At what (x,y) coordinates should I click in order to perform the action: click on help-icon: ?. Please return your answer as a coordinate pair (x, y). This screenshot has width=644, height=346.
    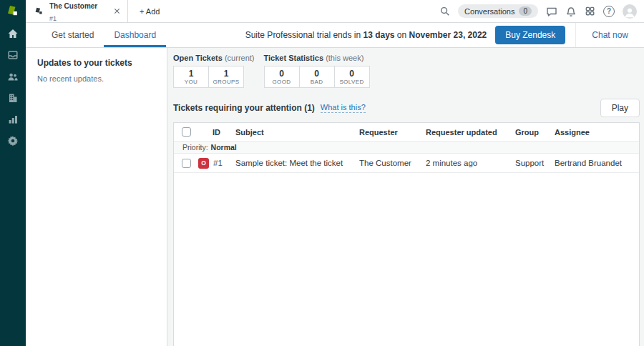
    Looking at the image, I should click on (609, 11).